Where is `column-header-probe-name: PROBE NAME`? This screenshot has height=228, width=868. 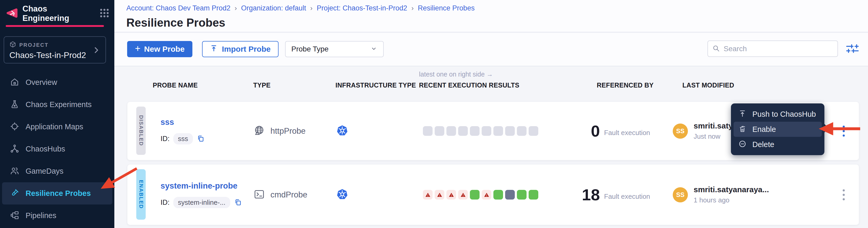
column-header-probe-name: PROBE NAME is located at coordinates (175, 85).